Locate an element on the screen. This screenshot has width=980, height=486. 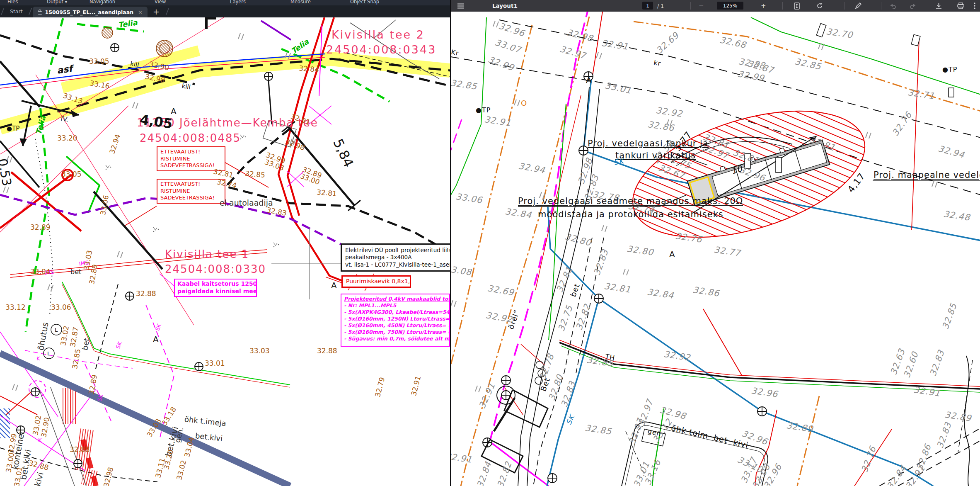
page-number-input: 1 is located at coordinates (648, 6).